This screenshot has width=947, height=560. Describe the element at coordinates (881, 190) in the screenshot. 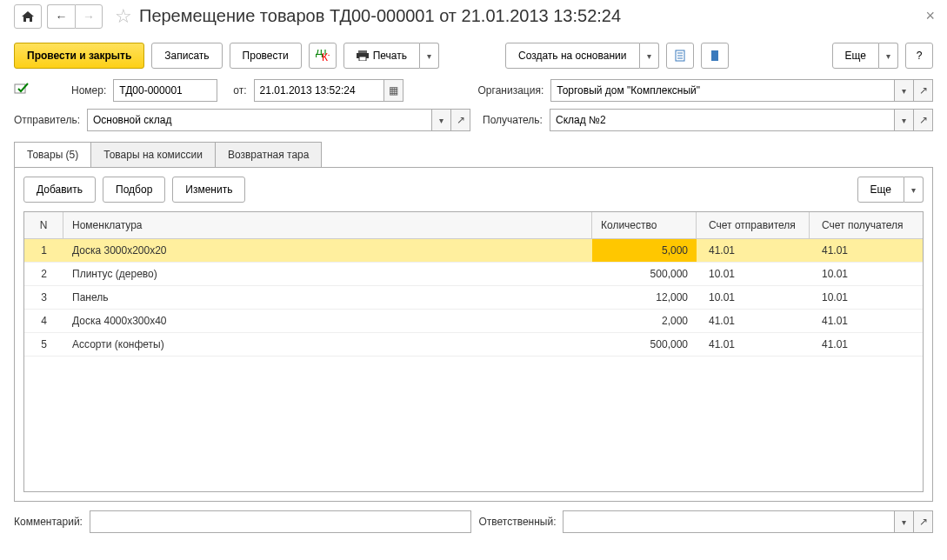

I see `tab-more-button: Еще` at that location.